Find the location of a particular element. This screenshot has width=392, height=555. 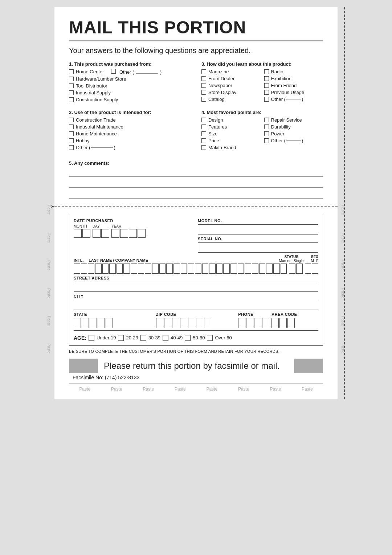

f-cell is located at coordinates (315, 269).